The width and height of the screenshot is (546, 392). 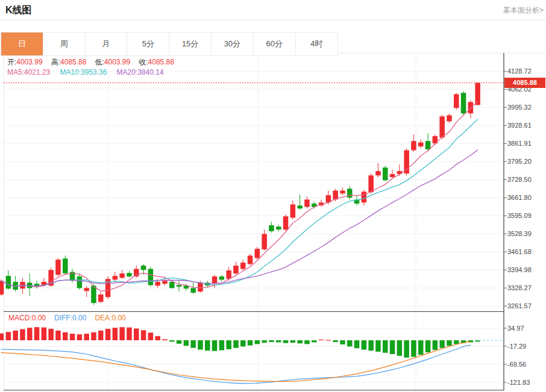 I want to click on macd-histogram, so click(x=240, y=342).